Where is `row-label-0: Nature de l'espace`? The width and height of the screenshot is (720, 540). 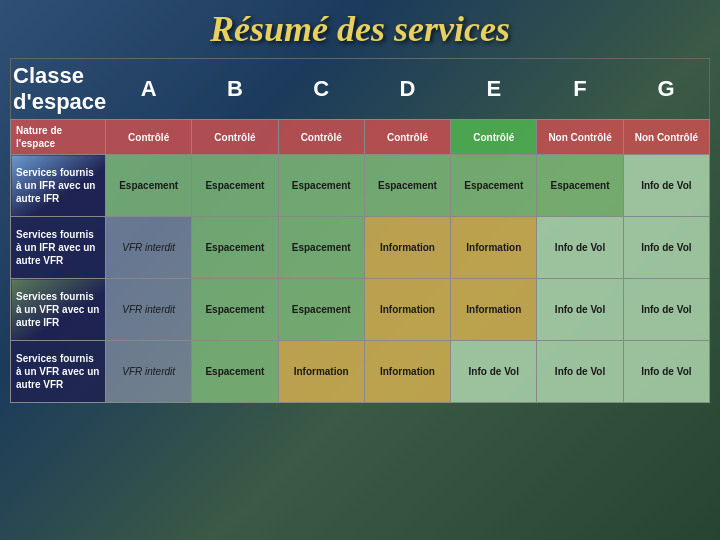 row-label-0: Nature de l'espace is located at coordinates (58, 138).